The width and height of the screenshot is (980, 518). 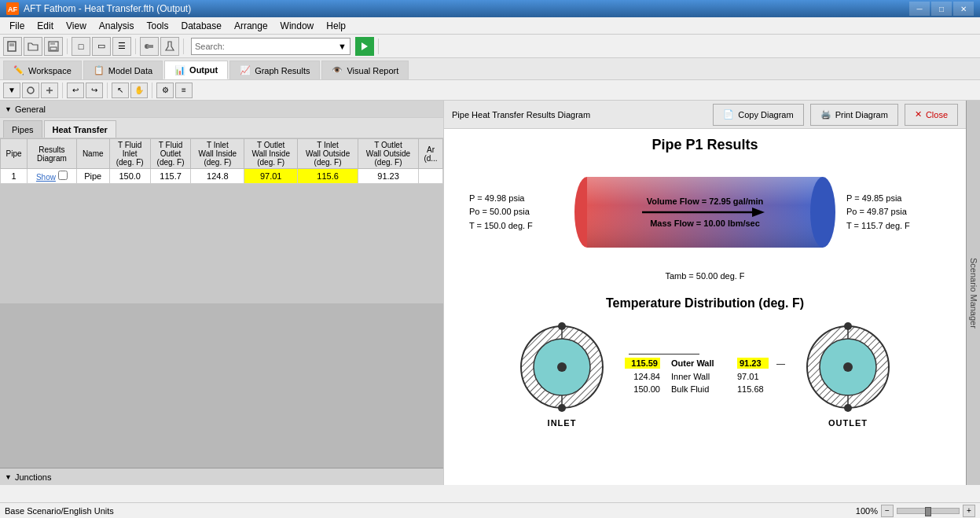 What do you see at coordinates (271, 176) in the screenshot?
I see `cell-t-outlet-wall-inside: 97.01` at bounding box center [271, 176].